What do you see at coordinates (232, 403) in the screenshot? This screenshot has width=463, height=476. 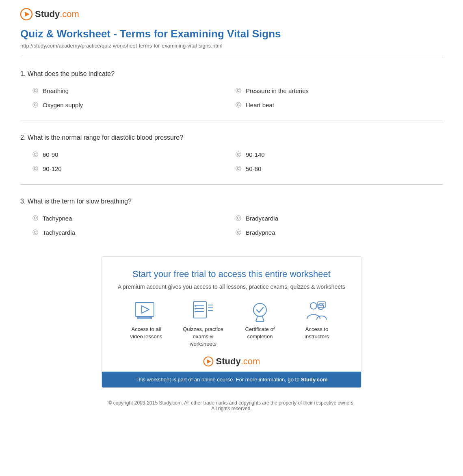 I see `copyright-text: © copyright 2003-2015 Study.com. All oth…` at bounding box center [232, 403].